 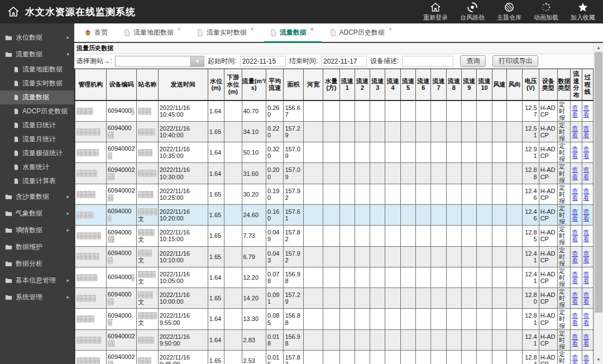 I want to click on tab-home: 首页, so click(x=97, y=32).